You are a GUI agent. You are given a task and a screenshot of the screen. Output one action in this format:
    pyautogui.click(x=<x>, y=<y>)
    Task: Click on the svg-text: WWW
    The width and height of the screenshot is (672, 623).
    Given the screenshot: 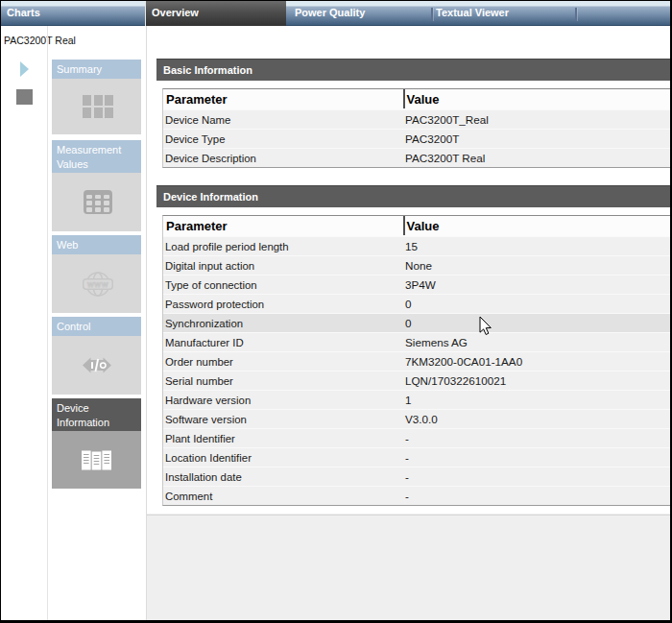 What is the action you would take?
    pyautogui.click(x=97, y=284)
    